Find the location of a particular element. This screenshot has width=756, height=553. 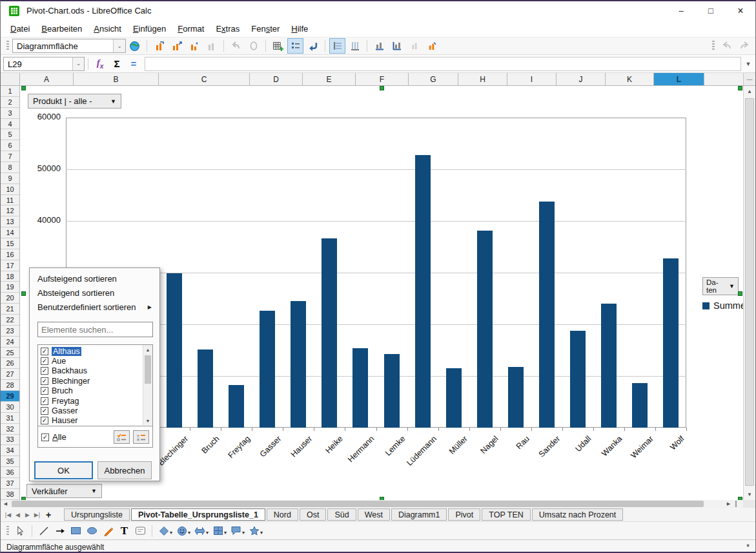

row-header-5: 5 is located at coordinates (10, 134).